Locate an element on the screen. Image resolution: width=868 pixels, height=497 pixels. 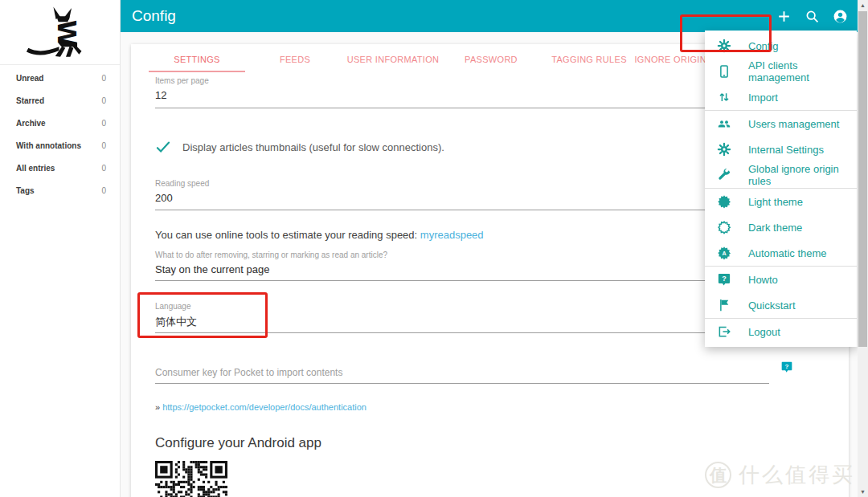
menu-item-label: Internal Settings is located at coordinates (786, 149).